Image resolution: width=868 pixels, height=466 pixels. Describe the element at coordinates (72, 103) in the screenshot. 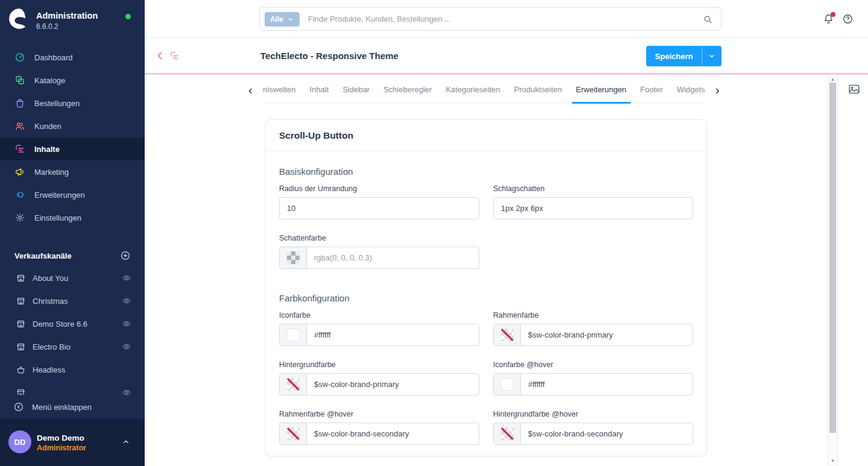

I see `sidebar-item-bestellungen: Bestellungen` at that location.